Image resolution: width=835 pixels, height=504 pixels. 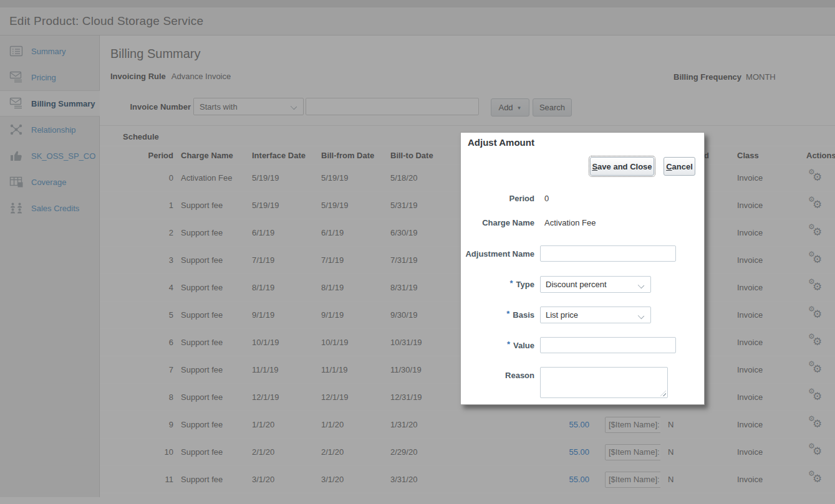 What do you see at coordinates (520, 315) in the screenshot?
I see `basis-label: *Basis` at bounding box center [520, 315].